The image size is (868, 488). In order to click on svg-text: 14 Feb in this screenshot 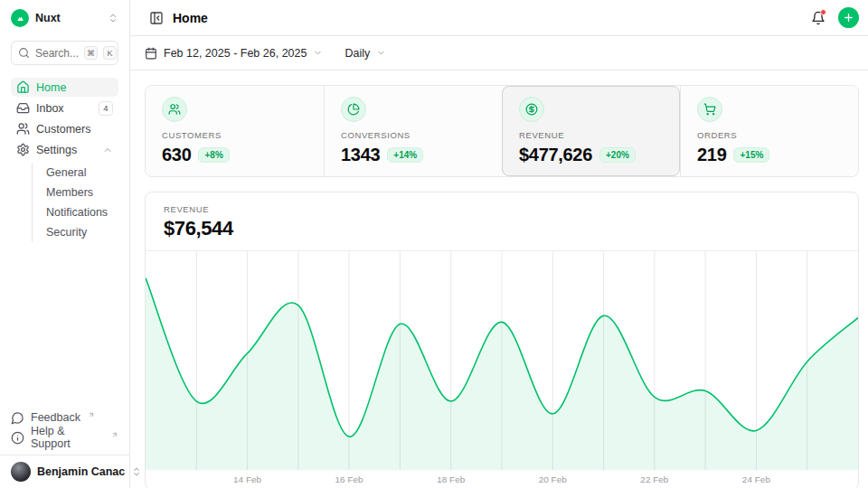, I will do `click(248, 479)`.